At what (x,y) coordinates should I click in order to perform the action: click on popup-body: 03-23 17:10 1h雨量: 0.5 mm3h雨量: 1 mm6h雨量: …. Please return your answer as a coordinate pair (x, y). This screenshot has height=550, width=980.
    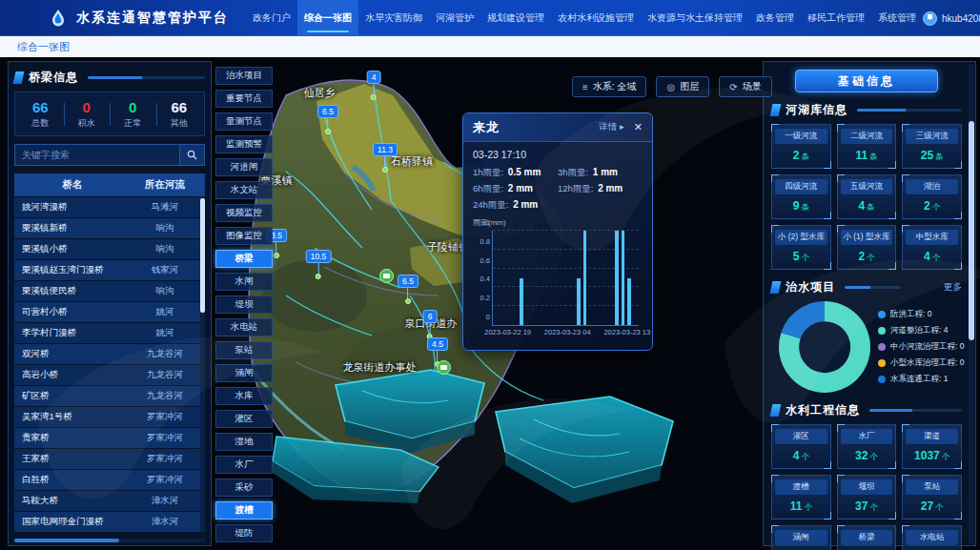
    Looking at the image, I should click on (558, 246).